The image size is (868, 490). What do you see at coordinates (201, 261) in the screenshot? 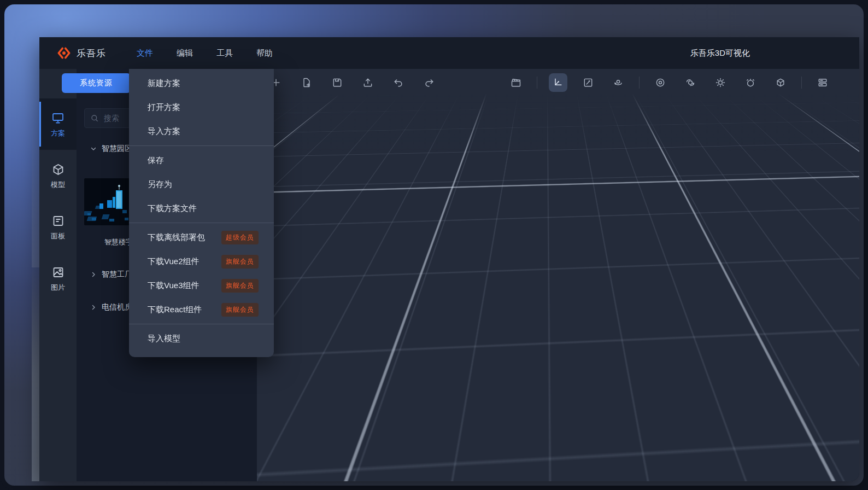
I see `menu-download-vue2: 下载Vue2组件 旗舰会员` at bounding box center [201, 261].